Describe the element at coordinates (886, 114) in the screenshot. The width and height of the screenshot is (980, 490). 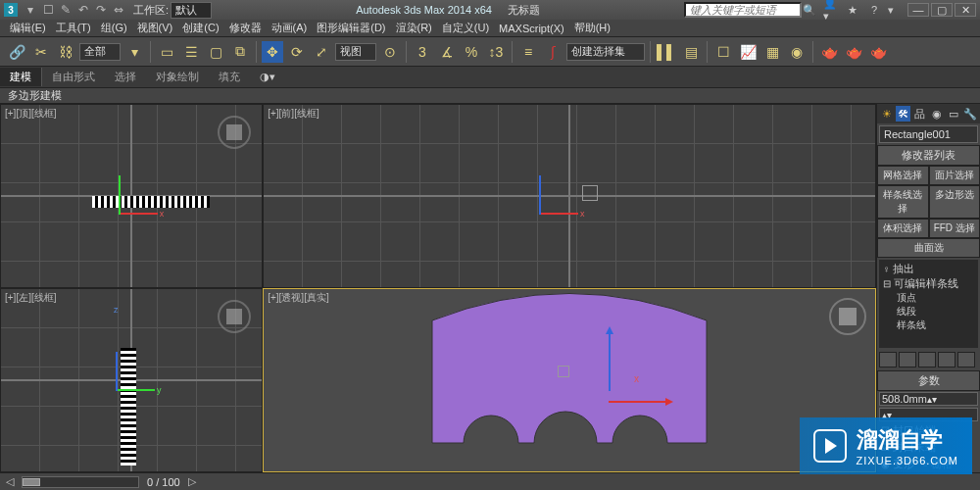
I see `panel-tab-create-icon: ☀` at that location.